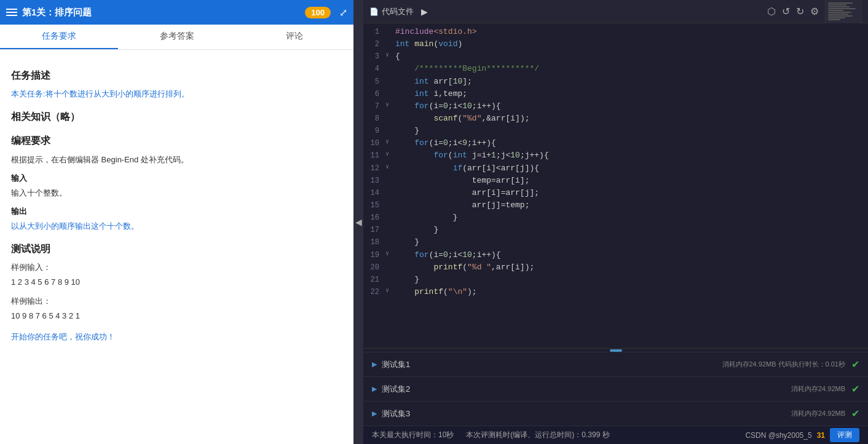 This screenshot has height=444, width=868. I want to click on scroll-dot, so click(616, 351).